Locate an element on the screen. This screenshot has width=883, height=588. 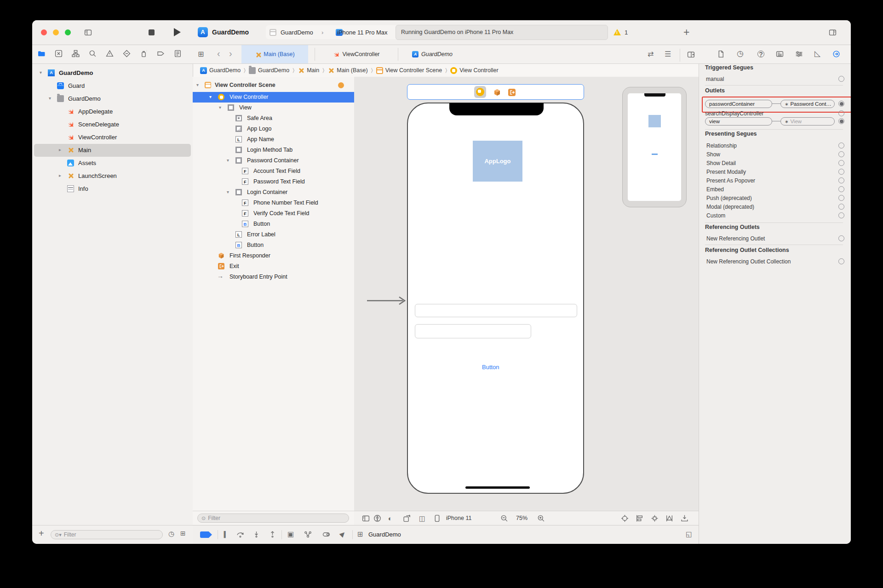
simulate-location-icon: ▶ is located at coordinates (343, 534).